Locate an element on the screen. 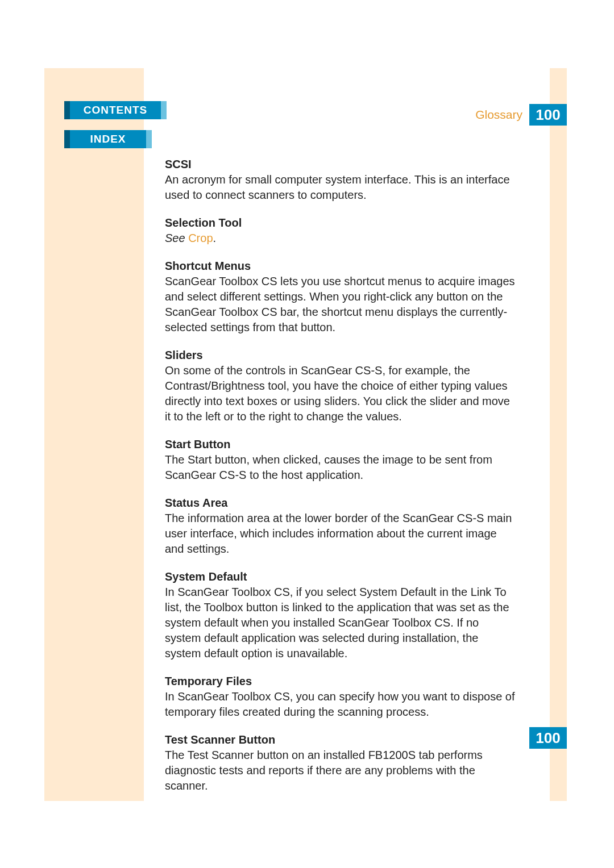  contents-cap-left is located at coordinates (67, 110).